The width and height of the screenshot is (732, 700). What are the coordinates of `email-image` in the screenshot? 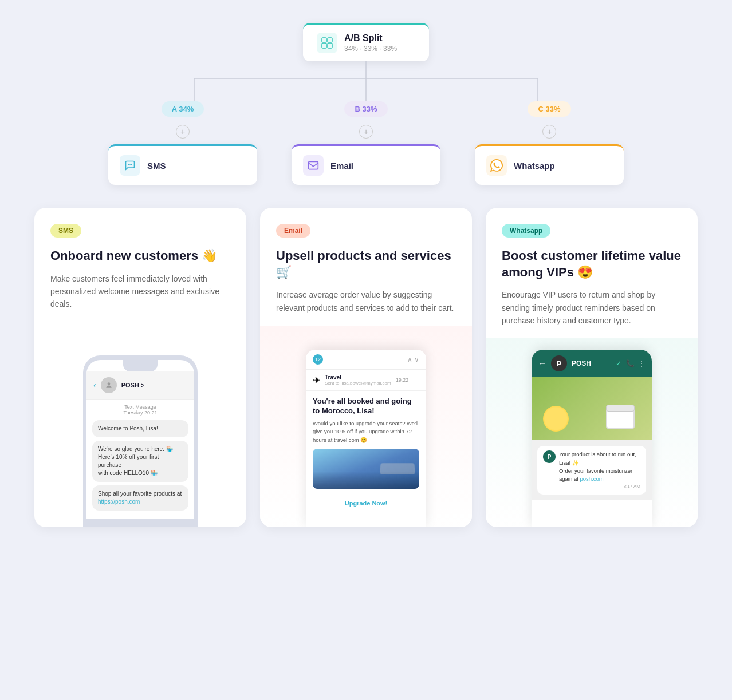 It's located at (366, 469).